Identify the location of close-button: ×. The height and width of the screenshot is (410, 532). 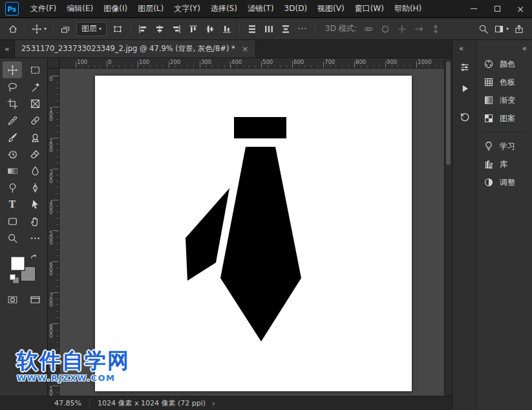
(520, 9).